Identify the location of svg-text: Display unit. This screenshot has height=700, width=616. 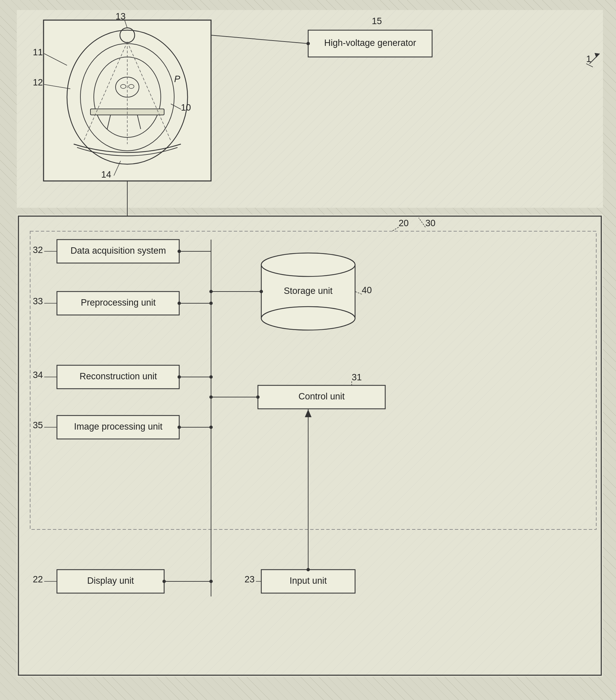
(110, 581).